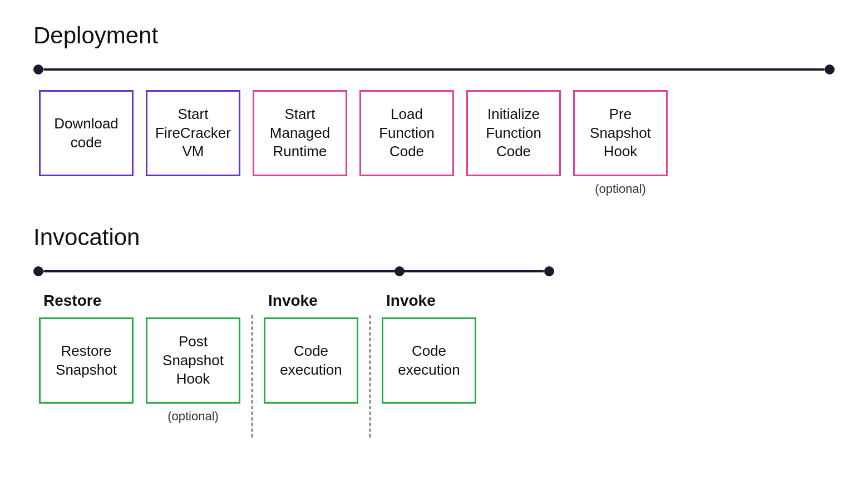 Image resolution: width=868 pixels, height=477 pixels. I want to click on restore-group: Restore RestoreSnapshot PostSnapshotHook…, so click(140, 358).